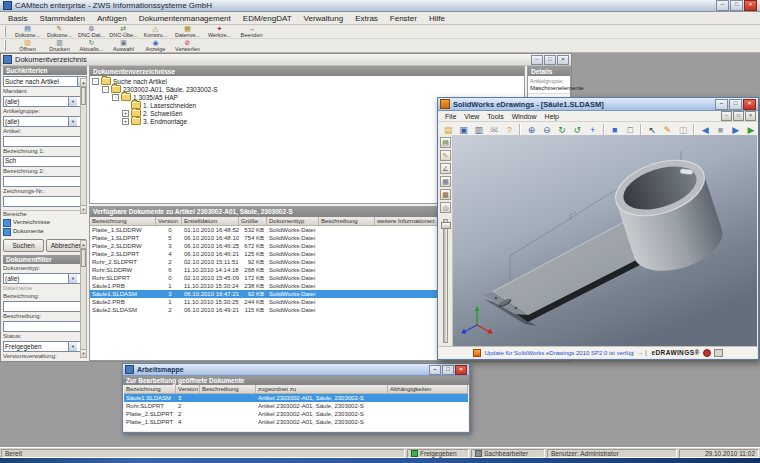 Image resolution: width=760 pixels, height=463 pixels. Describe the element at coordinates (124, 46) in the screenshot. I see `auswahl-button: ▣Auswahl` at that location.